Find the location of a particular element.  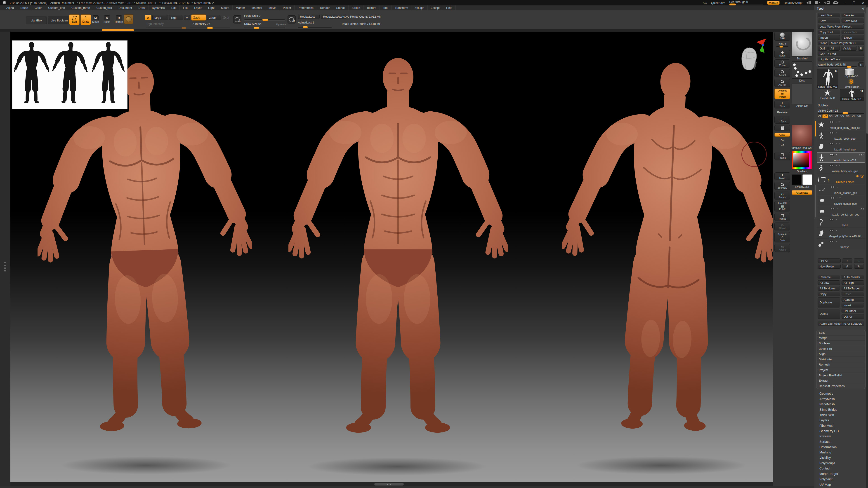

restore-button: ❐ is located at coordinates (854, 3).